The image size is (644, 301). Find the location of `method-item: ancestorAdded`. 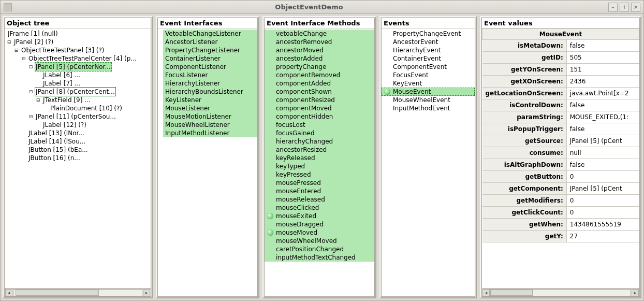

method-item: ancestorAdded is located at coordinates (319, 59).